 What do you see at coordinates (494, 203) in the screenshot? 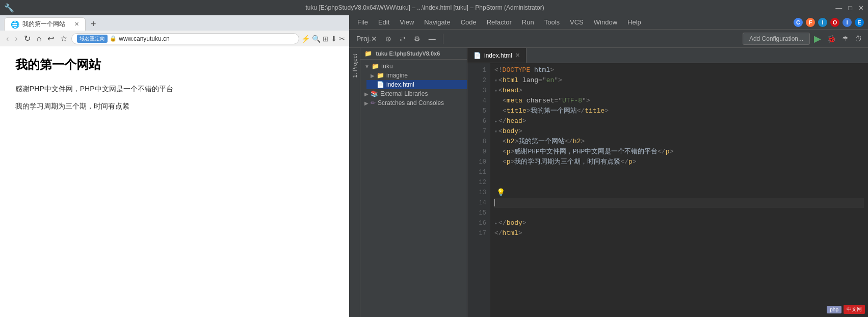
I see `text-cursor` at bounding box center [494, 203].